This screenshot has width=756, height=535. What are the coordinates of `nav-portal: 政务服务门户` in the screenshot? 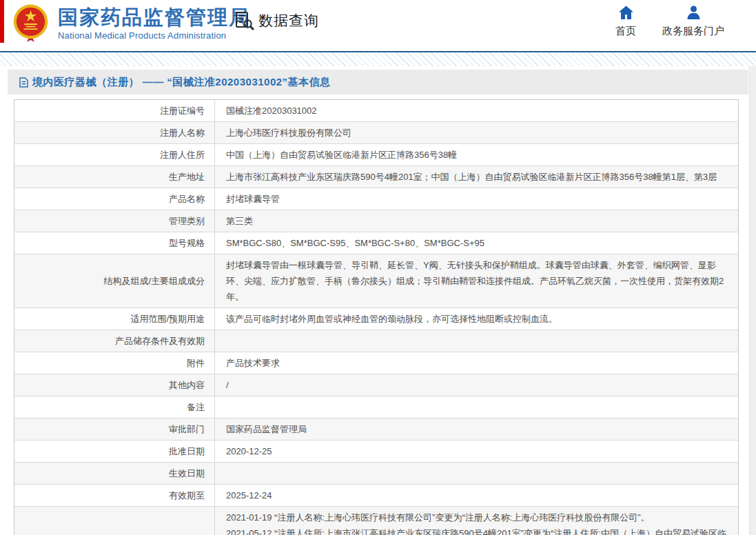 It's located at (693, 22).